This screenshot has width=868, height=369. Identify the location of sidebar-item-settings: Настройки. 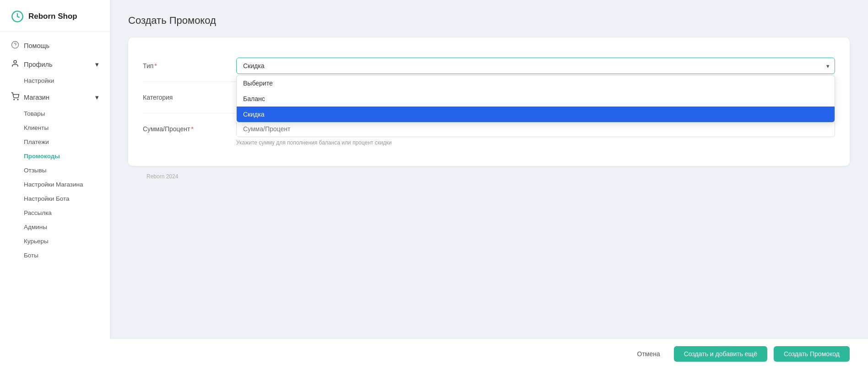
(55, 80).